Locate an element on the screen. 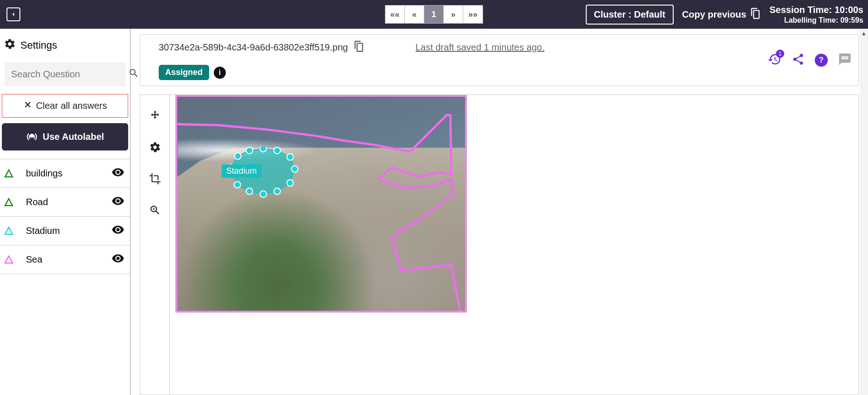 The height and width of the screenshot is (395, 868). class-item-road: Road is located at coordinates (65, 202).